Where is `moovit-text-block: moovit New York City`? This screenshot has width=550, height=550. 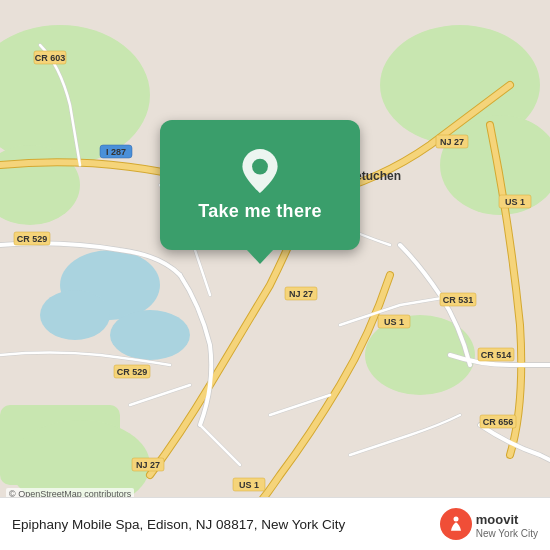
moovit-text-block: moovit New York City is located at coordinates (507, 524).